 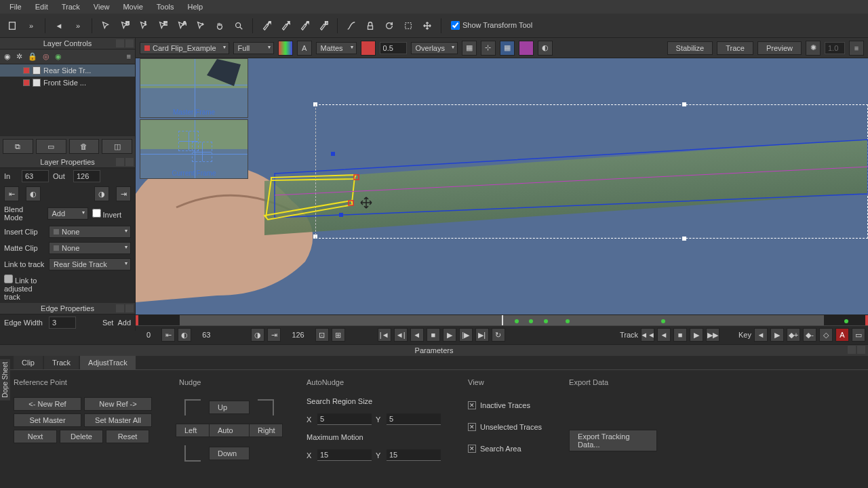 What do you see at coordinates (194, 149) in the screenshot?
I see `current-frame-thumb: Current Frame` at bounding box center [194, 149].